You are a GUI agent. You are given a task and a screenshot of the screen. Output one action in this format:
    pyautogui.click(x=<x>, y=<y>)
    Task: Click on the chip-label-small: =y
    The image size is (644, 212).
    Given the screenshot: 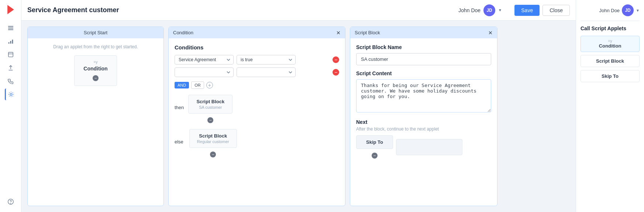 What is the action you would take?
    pyautogui.click(x=96, y=62)
    